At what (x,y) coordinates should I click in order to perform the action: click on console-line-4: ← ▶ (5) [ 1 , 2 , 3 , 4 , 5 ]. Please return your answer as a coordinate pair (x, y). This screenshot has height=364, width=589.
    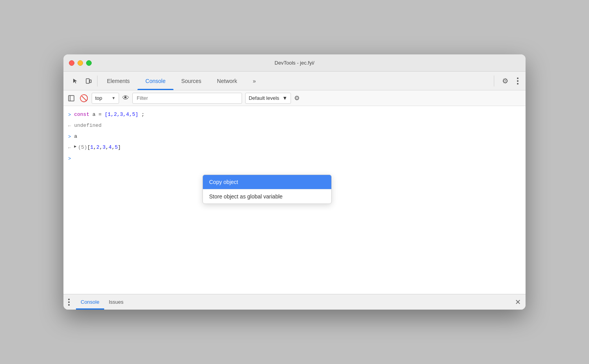
    Looking at the image, I should click on (294, 148).